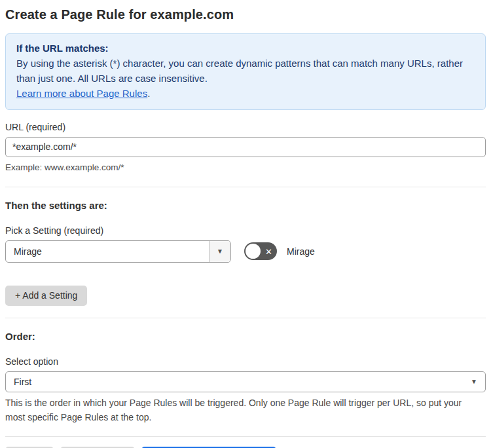 The image size is (491, 448). I want to click on order-select: First ▼, so click(245, 382).